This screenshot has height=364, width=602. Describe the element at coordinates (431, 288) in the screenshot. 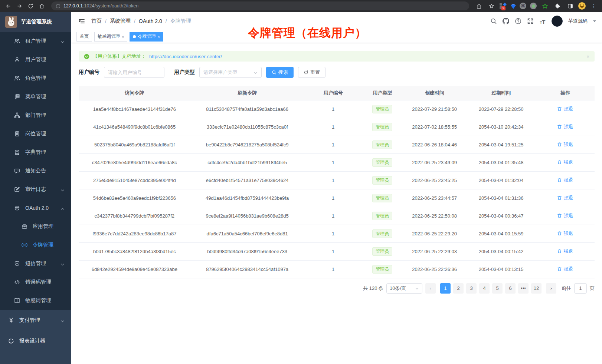

I see `prev-page-button: ‹` at that location.